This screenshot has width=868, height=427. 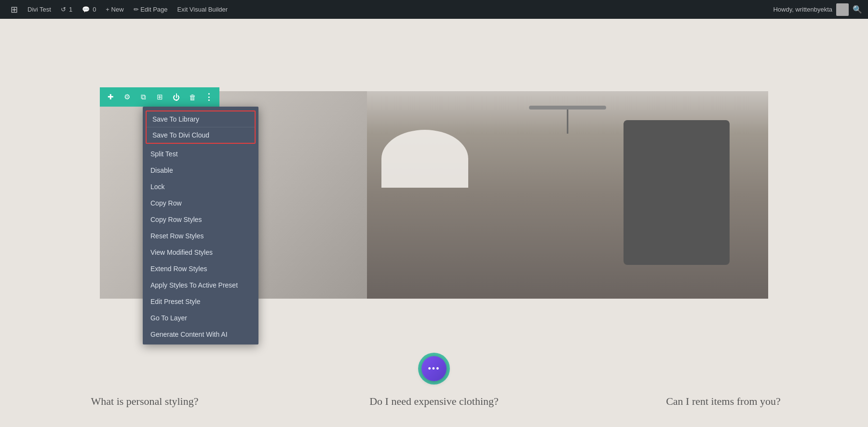 I want to click on faq-section: What is personal styling? Do I need expe…, so click(x=434, y=401).